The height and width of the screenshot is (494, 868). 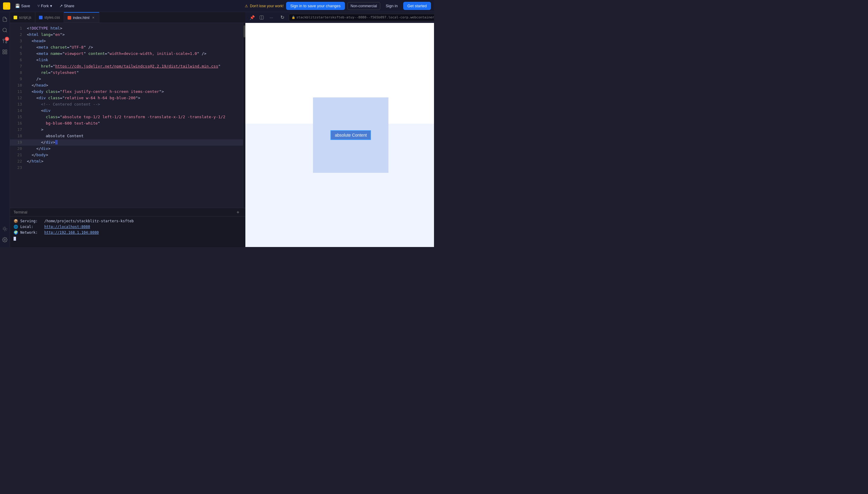 What do you see at coordinates (295, 6) in the screenshot?
I see `top-bar-center: ⚠ Don't lose your work! Sign in to save …` at bounding box center [295, 6].